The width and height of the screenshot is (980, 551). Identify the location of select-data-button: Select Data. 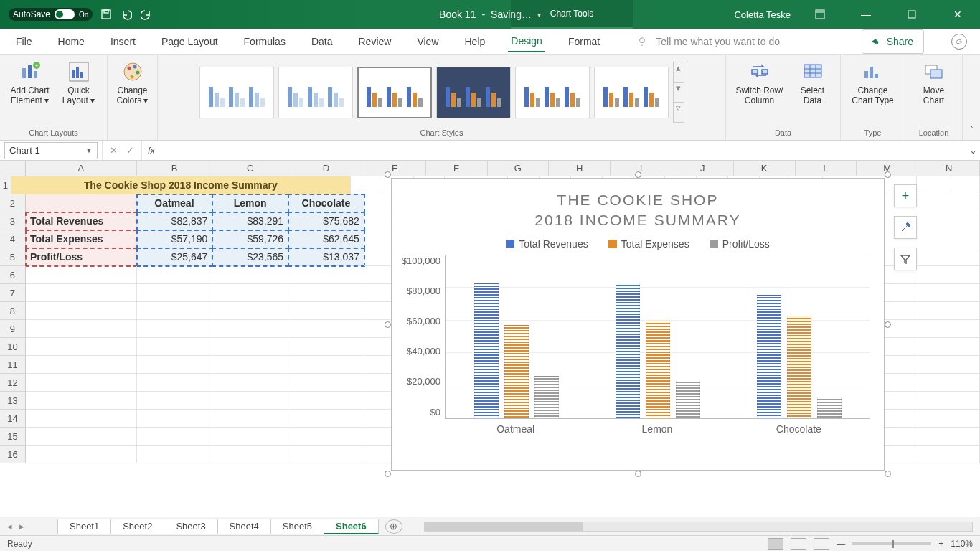
(813, 83).